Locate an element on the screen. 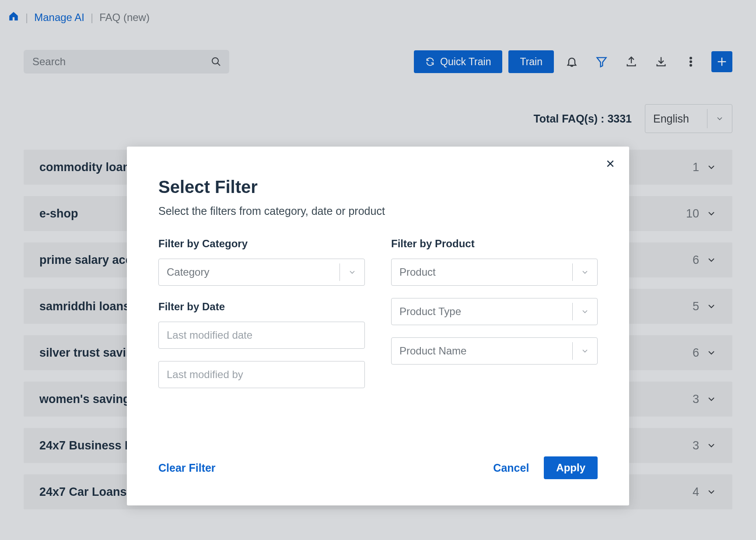  clear-filter-button: Clear Filter is located at coordinates (187, 468).